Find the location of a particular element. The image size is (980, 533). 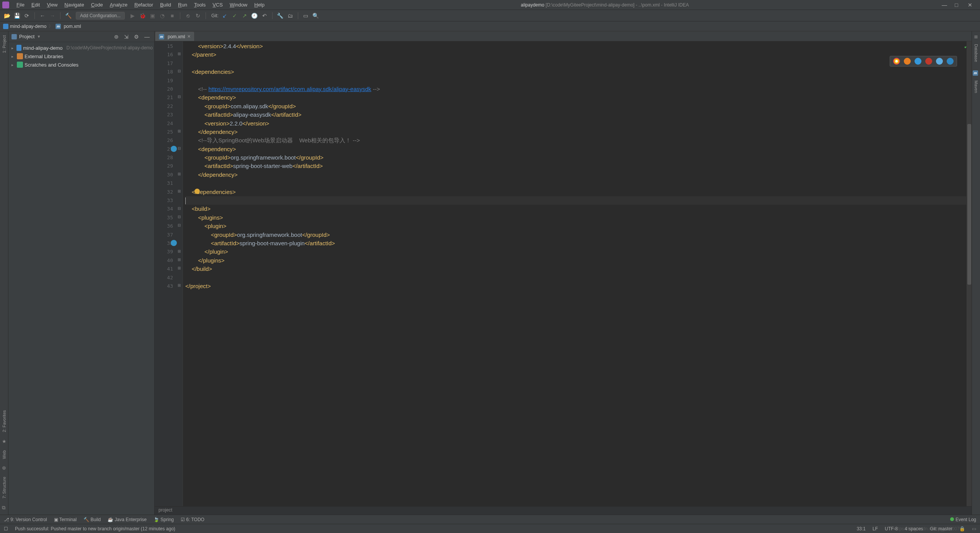

project-tree: ▸mind-alipay-demoD:\code\MyGiteeProject\… is located at coordinates (81, 56).